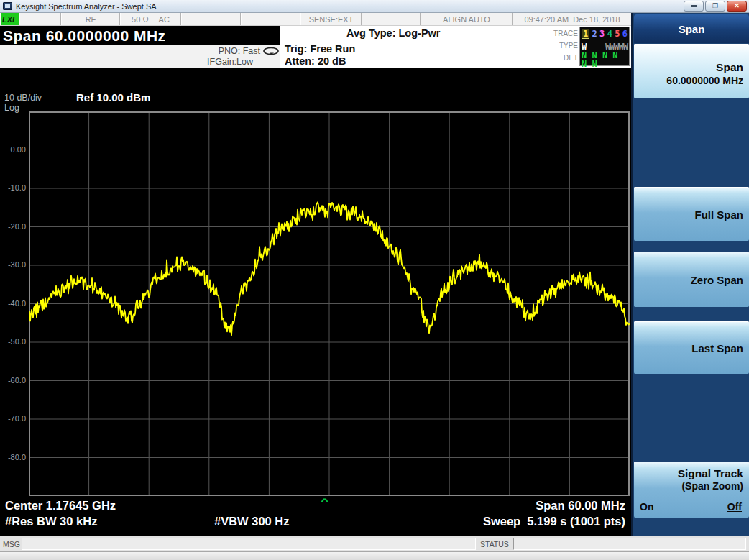 This screenshot has width=749, height=560. Describe the element at coordinates (14, 380) in the screenshot. I see `y-axis-tick-label: -60.0` at that location.